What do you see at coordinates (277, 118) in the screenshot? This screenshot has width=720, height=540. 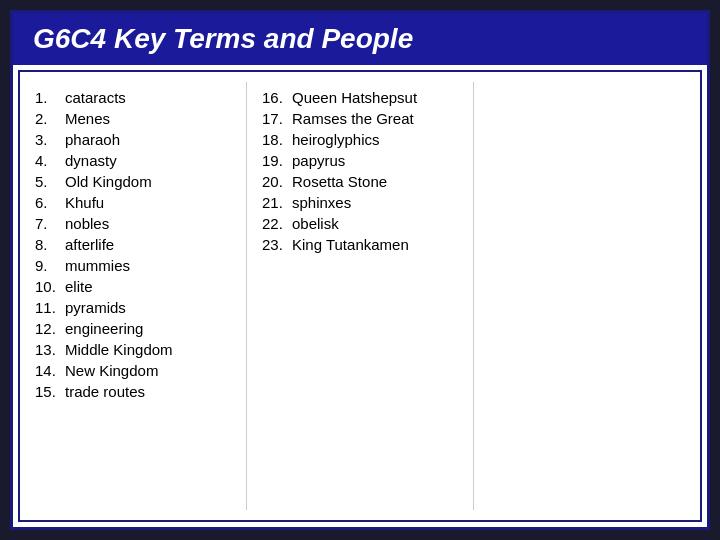 I see `term-number: 17.` at bounding box center [277, 118].